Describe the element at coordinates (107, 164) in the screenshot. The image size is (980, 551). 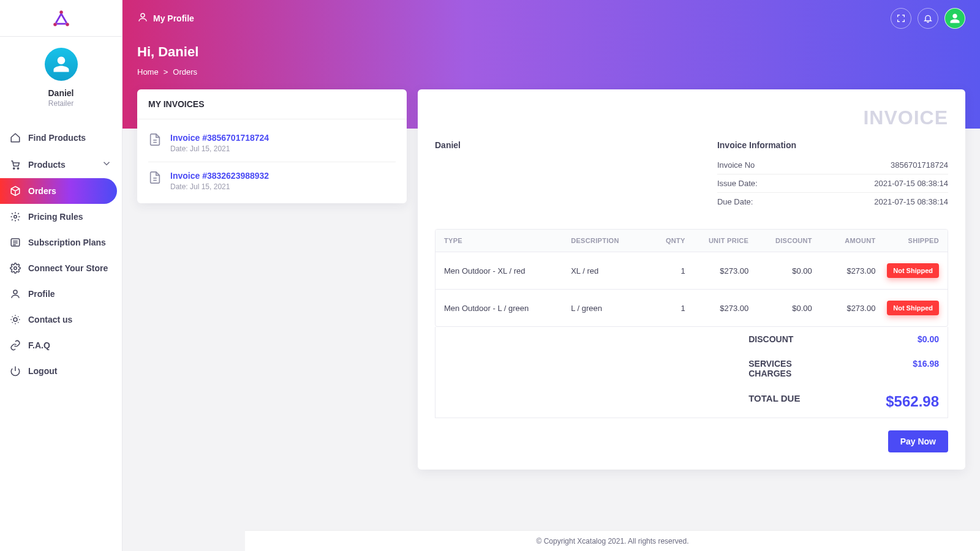
I see `chevron-down-icon` at that location.